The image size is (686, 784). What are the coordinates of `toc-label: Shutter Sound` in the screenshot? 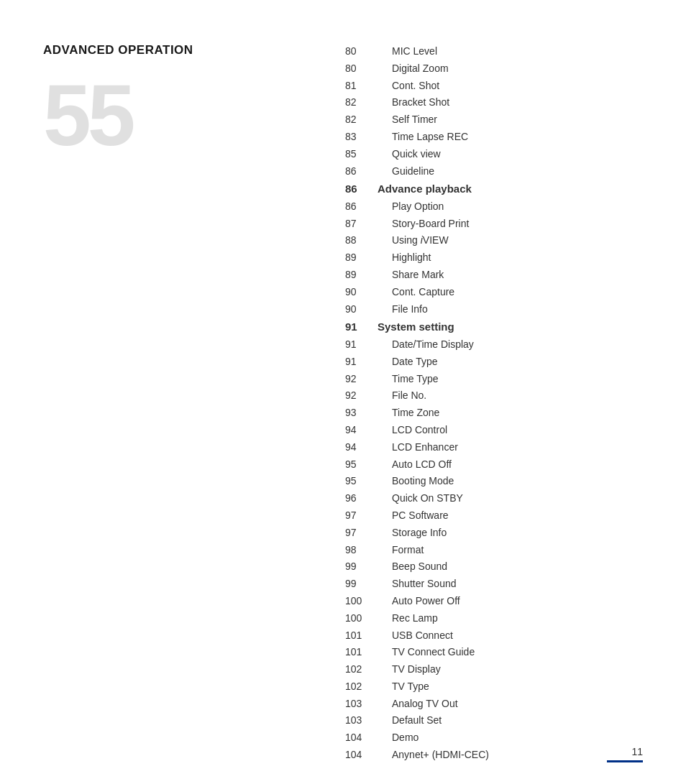 It's located at (519, 584).